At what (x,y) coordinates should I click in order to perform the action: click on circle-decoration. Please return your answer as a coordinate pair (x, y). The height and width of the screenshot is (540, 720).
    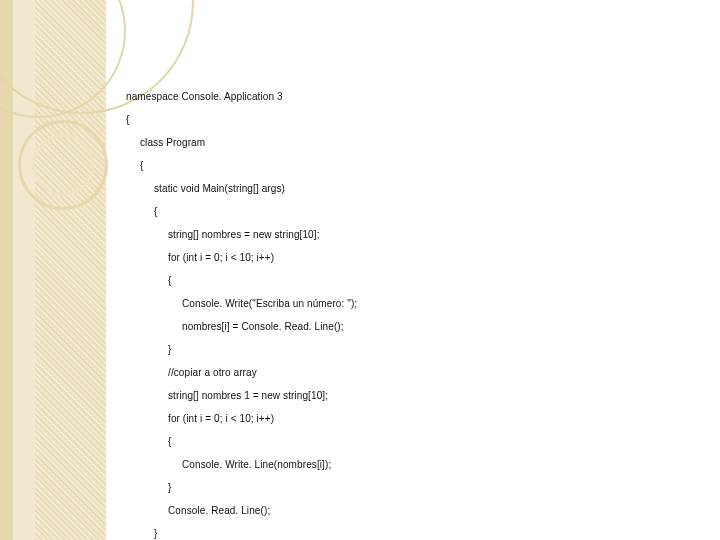
    Looking at the image, I should click on (63, 165).